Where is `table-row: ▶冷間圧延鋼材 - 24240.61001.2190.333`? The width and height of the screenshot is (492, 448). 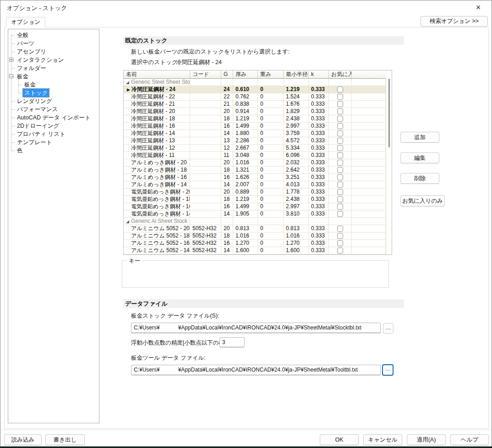 table-row: ▶冷間圧延鋼材 - 24240.61001.2190.333 is located at coordinates (255, 90).